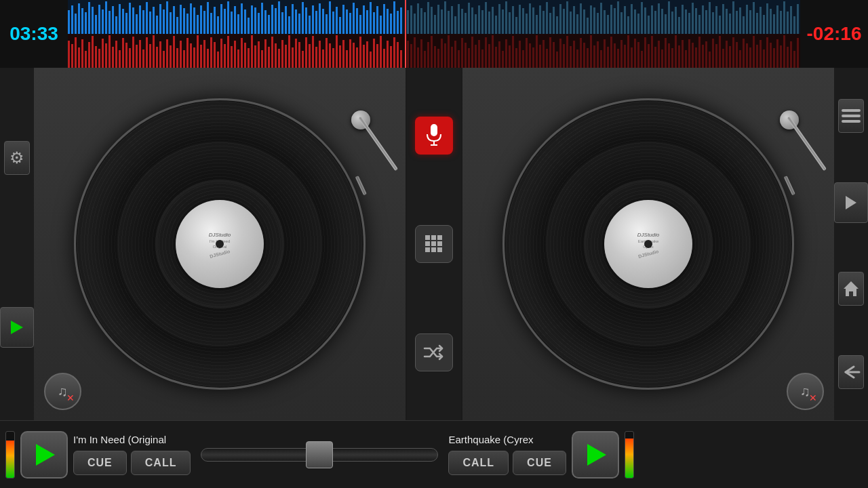 Image resolution: width=868 pixels, height=488 pixels. I want to click on grid-button, so click(434, 244).